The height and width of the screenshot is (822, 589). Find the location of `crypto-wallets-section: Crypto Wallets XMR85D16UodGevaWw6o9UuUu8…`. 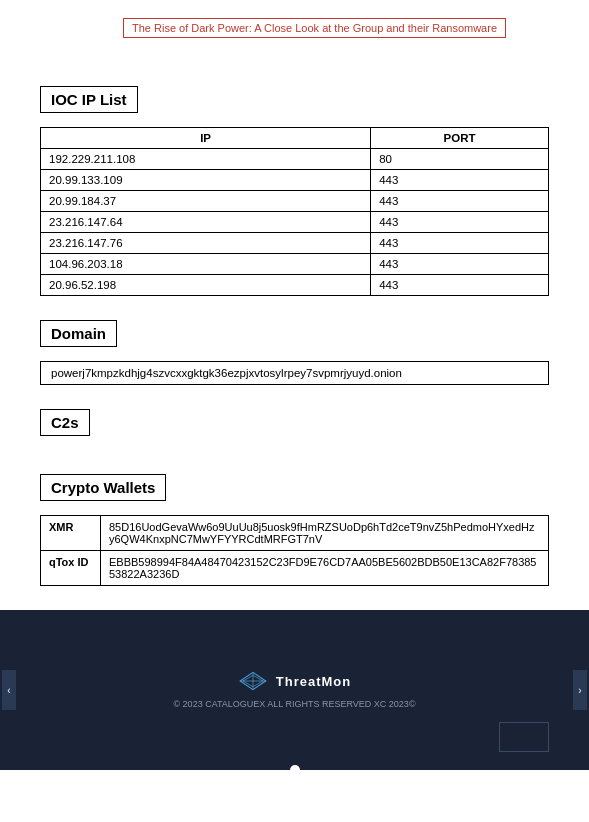

crypto-wallets-section: Crypto Wallets XMR85D16UodGevaWw6o9UuUu8… is located at coordinates (294, 530).